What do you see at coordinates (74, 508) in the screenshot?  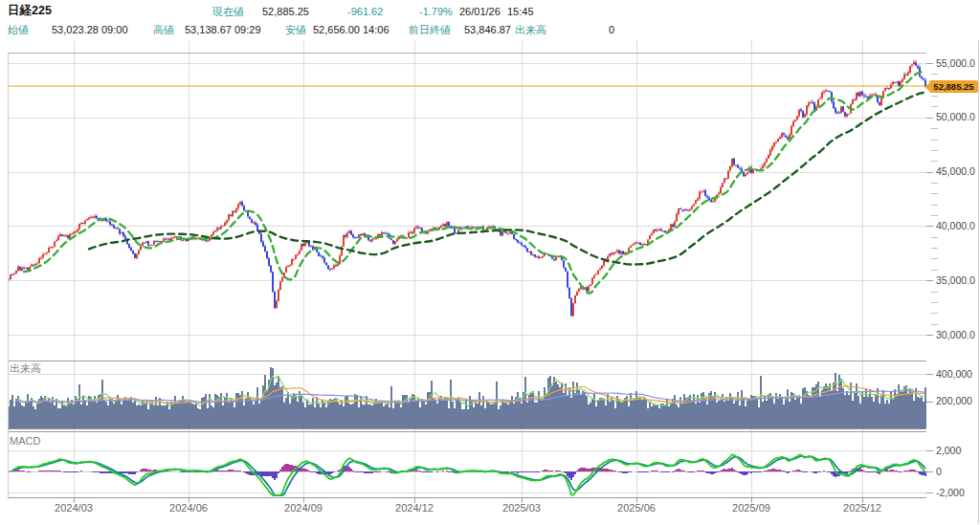 I see `x-axis-label: 2024/03` at bounding box center [74, 508].